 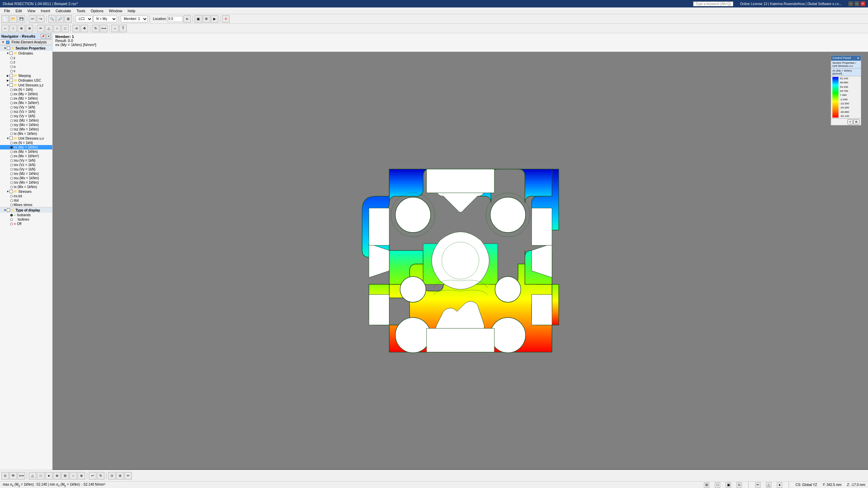 I want to click on uv-sx-mx: σx (Mx = 1kNm²), so click(x=26, y=156).